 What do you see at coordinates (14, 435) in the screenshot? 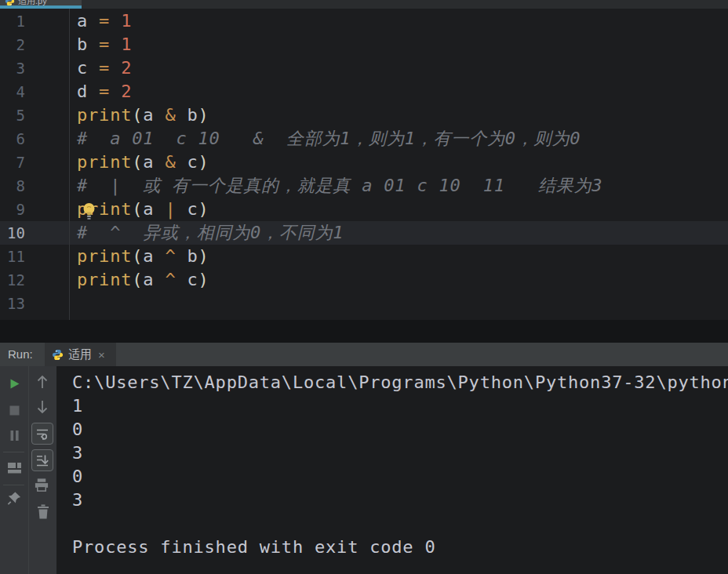
I see `pause-output-icon` at bounding box center [14, 435].